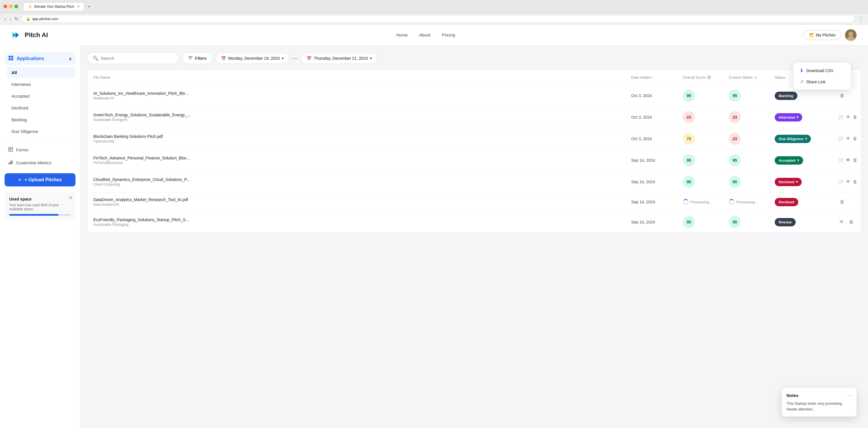  Describe the element at coordinates (474, 139) in the screenshot. I see `table-row: Blockchain Banking Solutions Pitch.pdf C…` at that location.